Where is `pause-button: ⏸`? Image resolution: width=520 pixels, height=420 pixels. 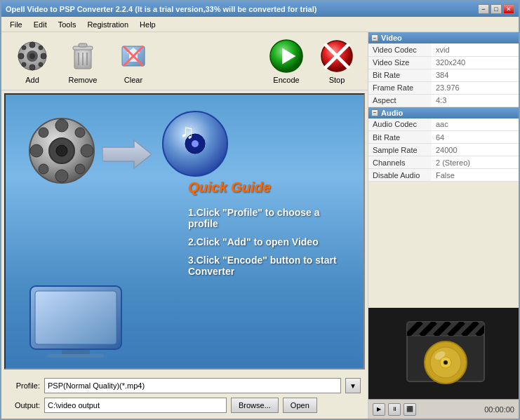 pause-button: ⏸ is located at coordinates (394, 409).